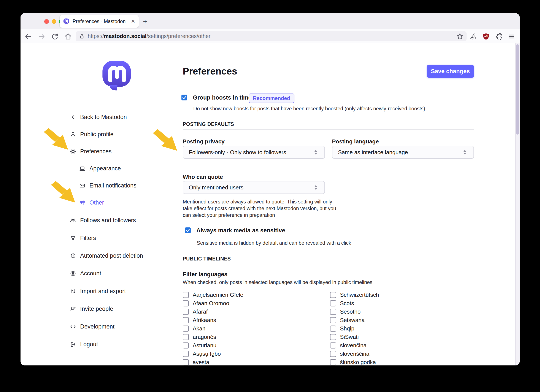 This screenshot has width=540, height=392. I want to click on forward-icon, so click(42, 37).